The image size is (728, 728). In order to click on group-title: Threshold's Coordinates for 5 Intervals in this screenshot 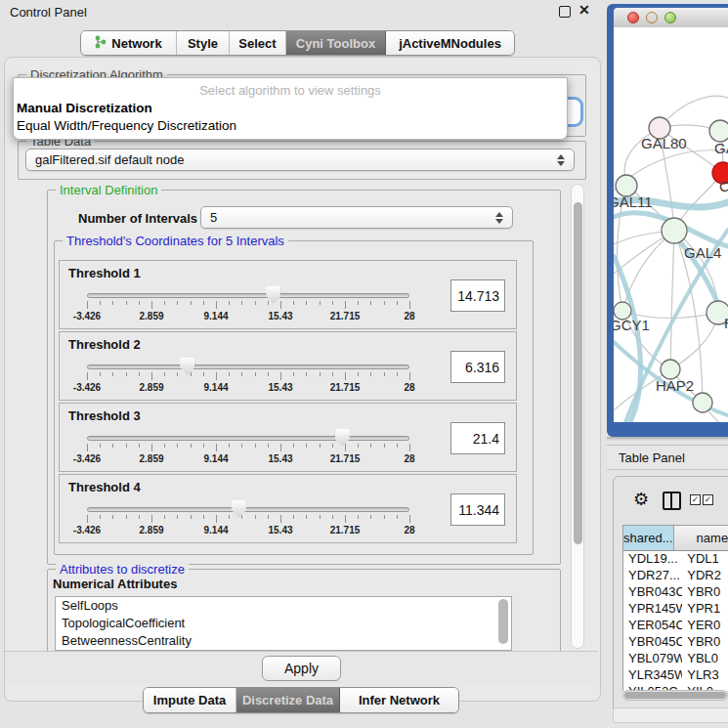, I will do `click(176, 240)`.